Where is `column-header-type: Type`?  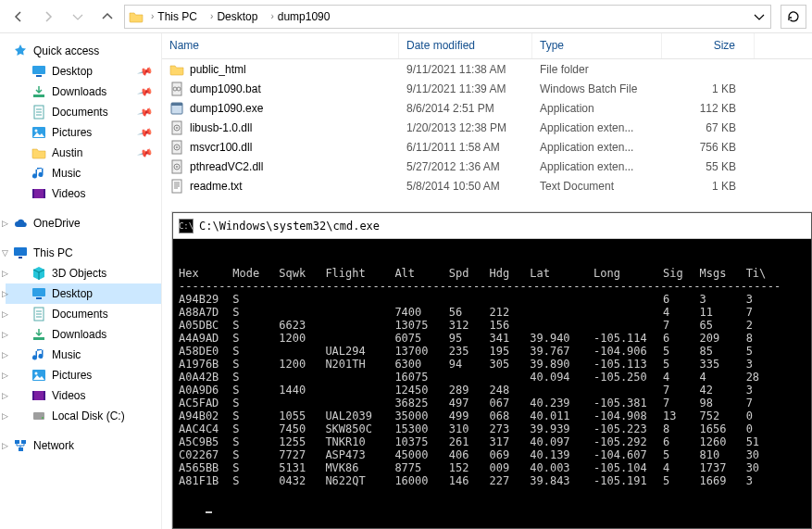
column-header-type: Type is located at coordinates (597, 46).